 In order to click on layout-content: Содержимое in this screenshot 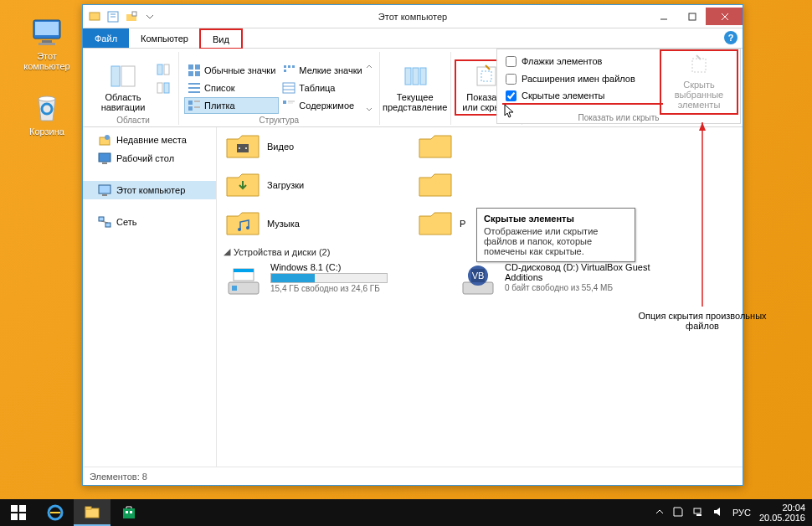, I will do `click(321, 106)`.